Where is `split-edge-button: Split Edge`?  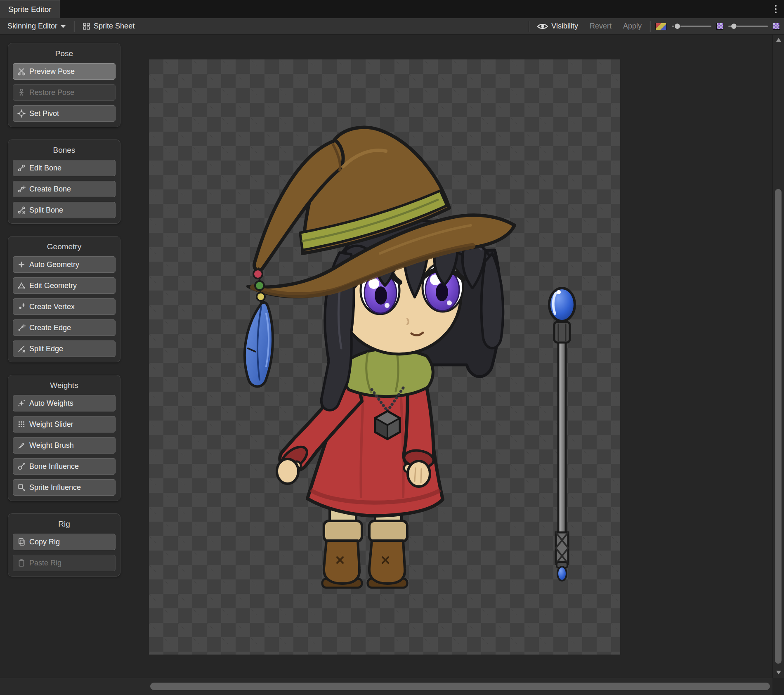 split-edge-button: Split Edge is located at coordinates (64, 349).